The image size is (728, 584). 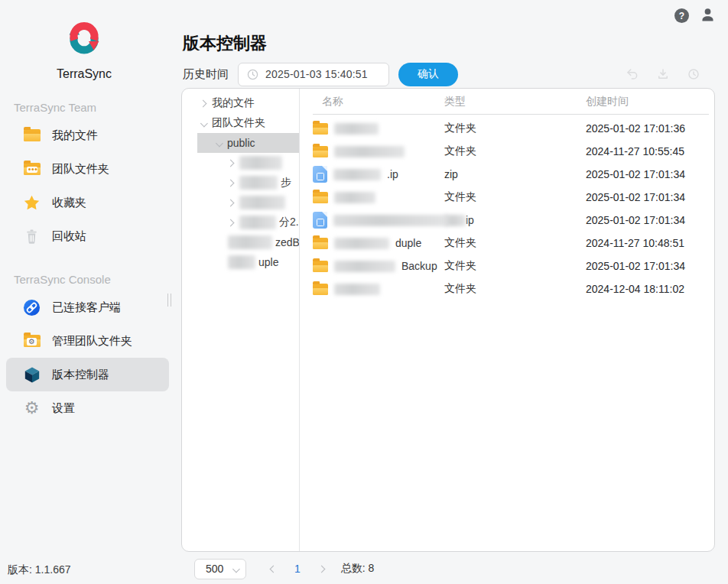 What do you see at coordinates (87, 375) in the screenshot?
I see `sidebar-item-cube: 版本控制器` at bounding box center [87, 375].